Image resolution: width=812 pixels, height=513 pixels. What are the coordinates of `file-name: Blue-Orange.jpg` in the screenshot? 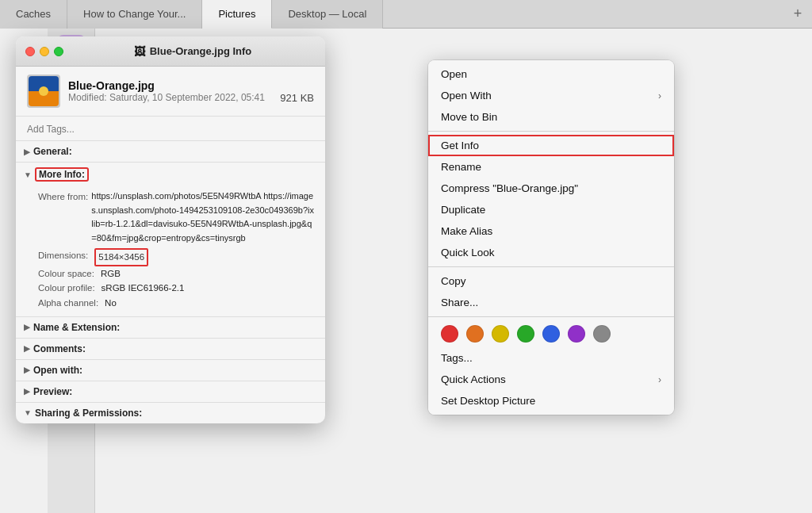 It's located at (191, 86).